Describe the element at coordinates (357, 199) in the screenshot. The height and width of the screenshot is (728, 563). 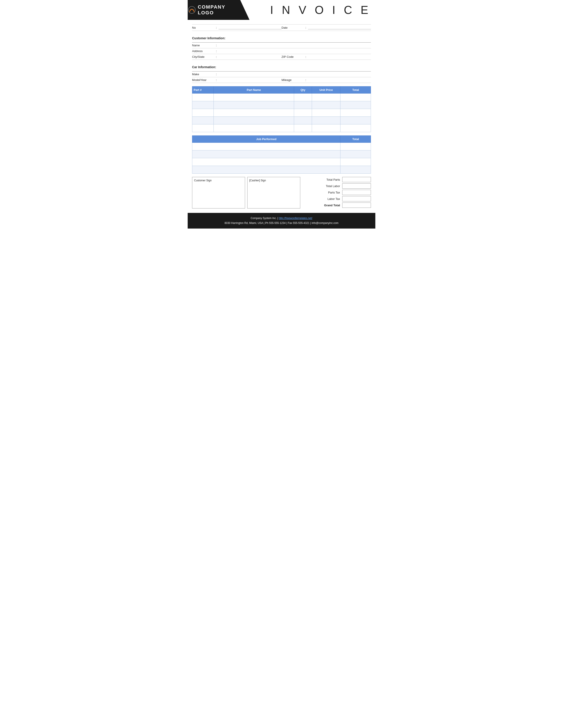
I see `labor-tax-value` at that location.